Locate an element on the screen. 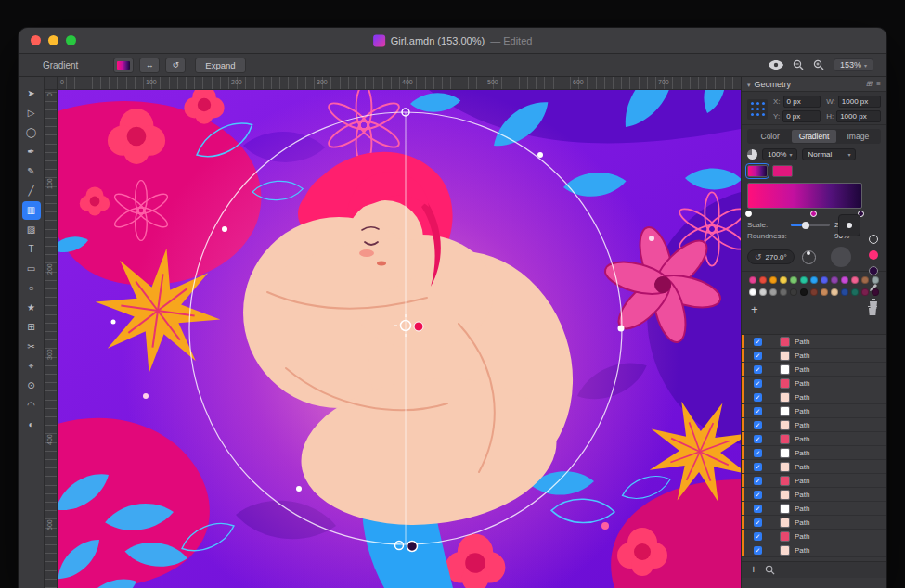 The height and width of the screenshot is (588, 905). expand-button: Expand is located at coordinates (220, 65).